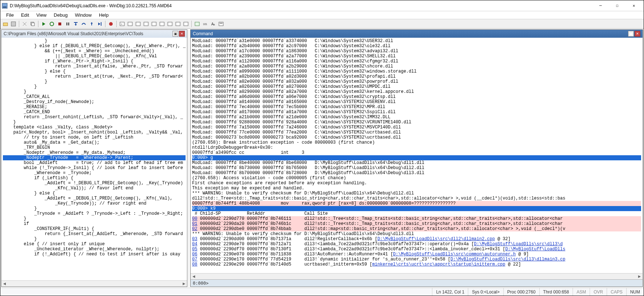  I want to click on dml-link: 03, so click(195, 239).